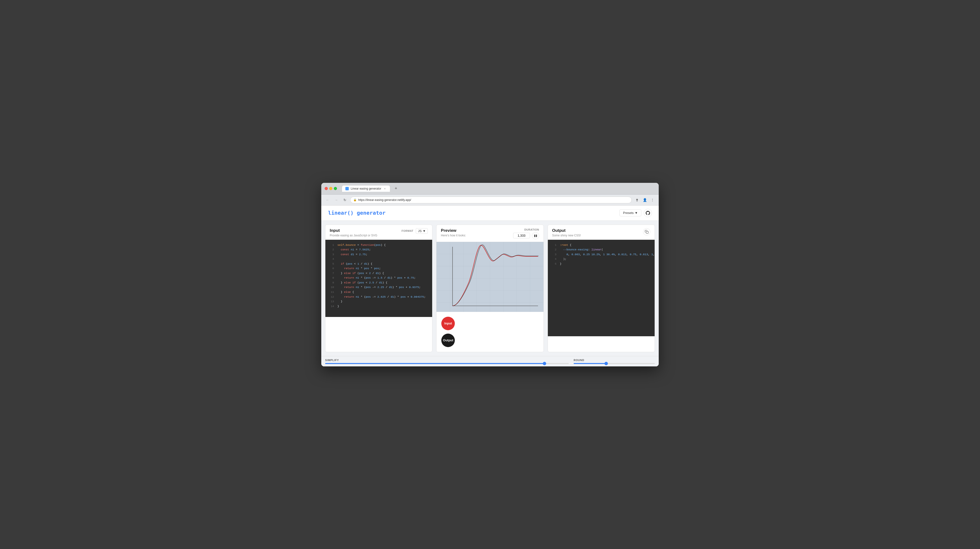 The height and width of the screenshot is (549, 980). Describe the element at coordinates (490, 200) in the screenshot. I see `browser-nav: ← → ↻ 🔒 https://linear-easing-generator.…` at that location.